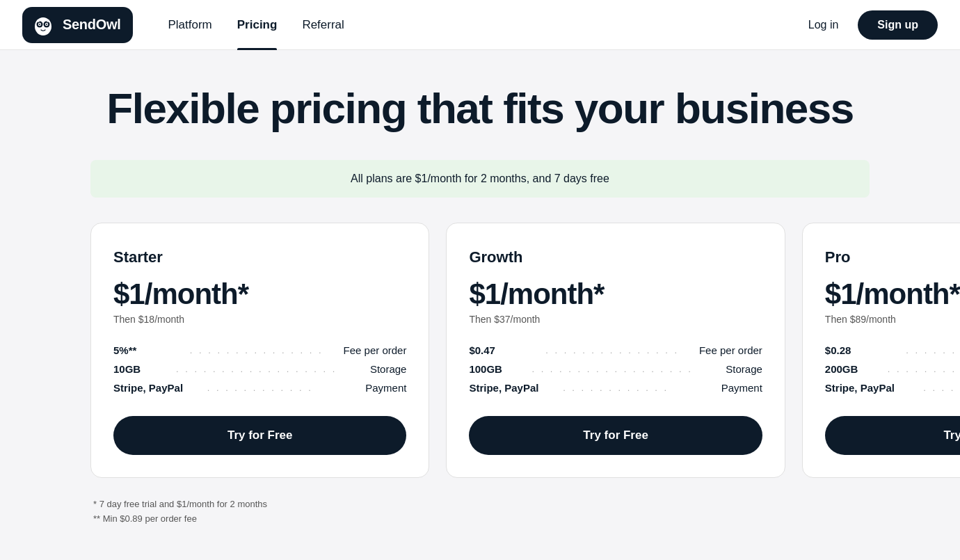 This screenshot has width=960, height=560. I want to click on plan-starter-then: Then $18/month, so click(260, 319).